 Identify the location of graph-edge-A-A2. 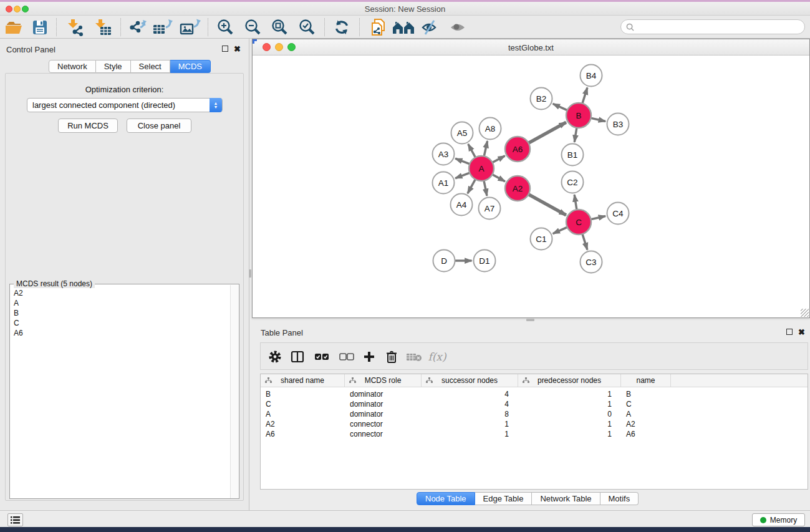
(498, 178).